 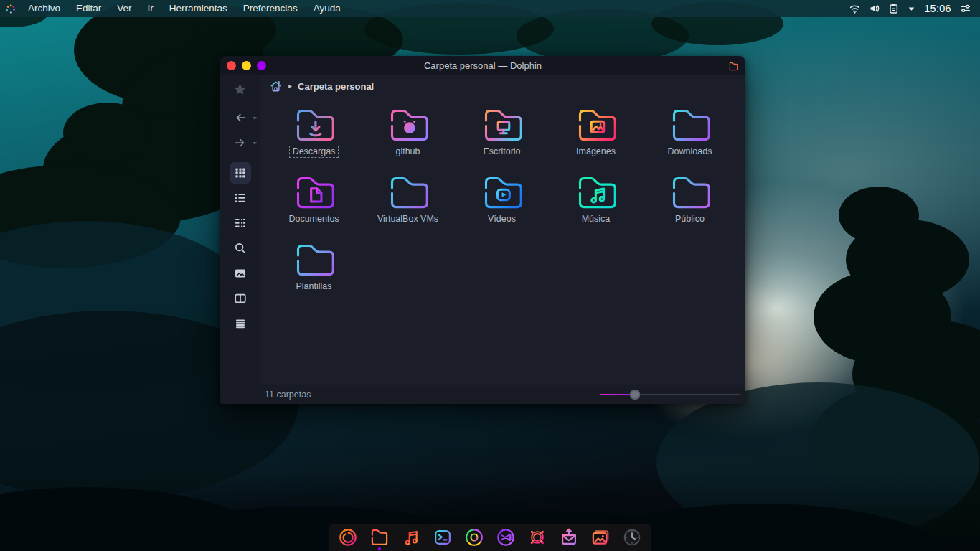 I want to click on folder-item-publico: Público, so click(x=690, y=207).